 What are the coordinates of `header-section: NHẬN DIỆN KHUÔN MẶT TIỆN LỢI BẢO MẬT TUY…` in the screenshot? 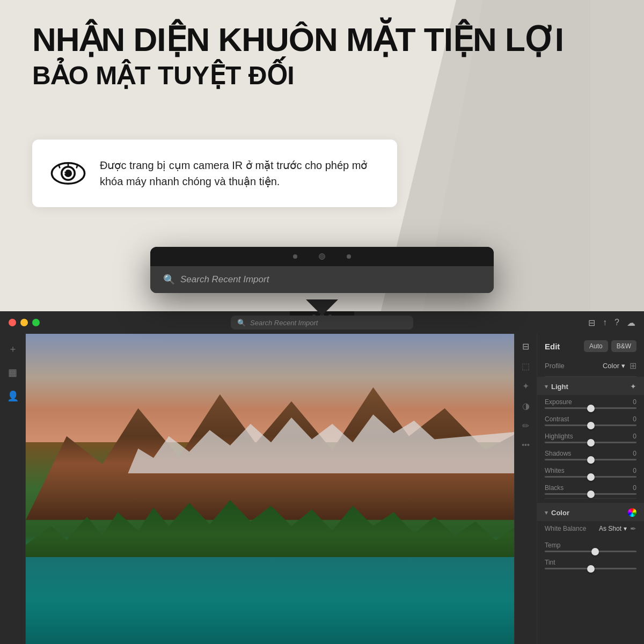 It's located at (322, 56).